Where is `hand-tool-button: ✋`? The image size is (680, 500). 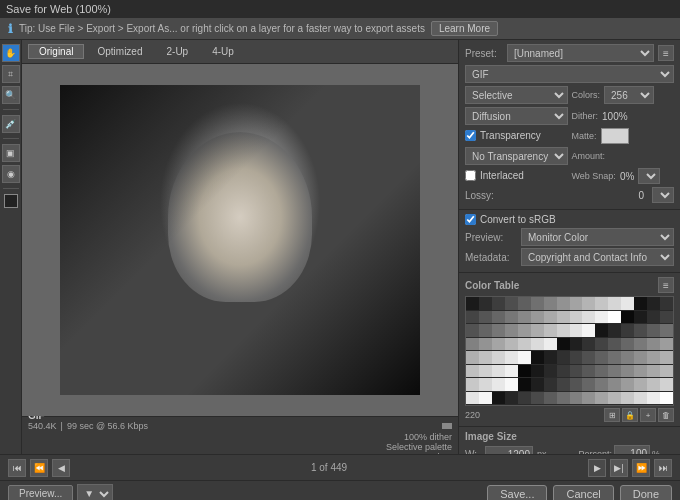
hand-tool-button: ✋ is located at coordinates (11, 53).